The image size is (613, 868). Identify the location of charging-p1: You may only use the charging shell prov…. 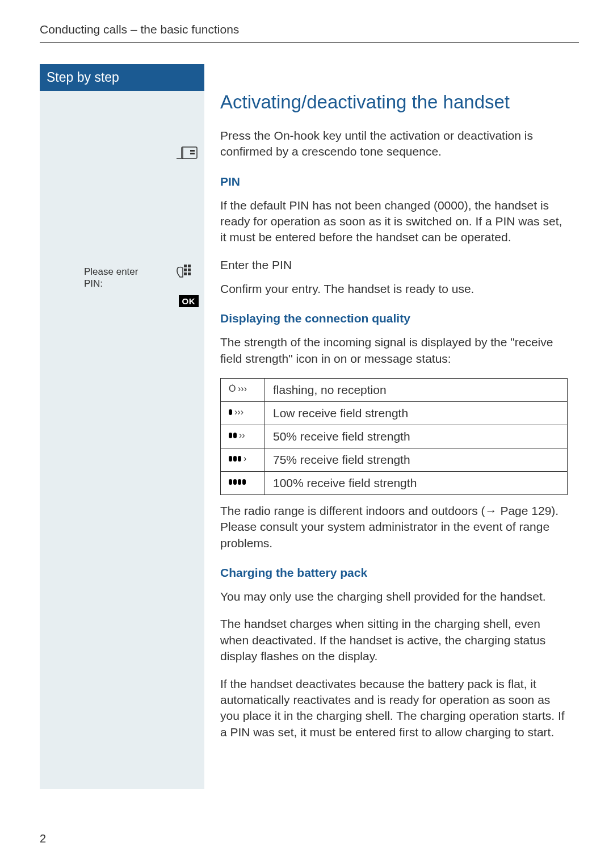
(394, 597).